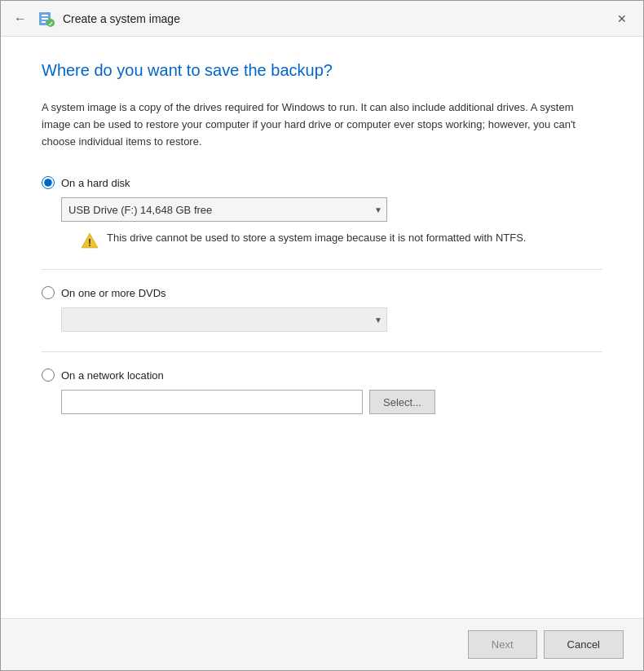 The height and width of the screenshot is (671, 644). I want to click on next-button: Next, so click(502, 644).